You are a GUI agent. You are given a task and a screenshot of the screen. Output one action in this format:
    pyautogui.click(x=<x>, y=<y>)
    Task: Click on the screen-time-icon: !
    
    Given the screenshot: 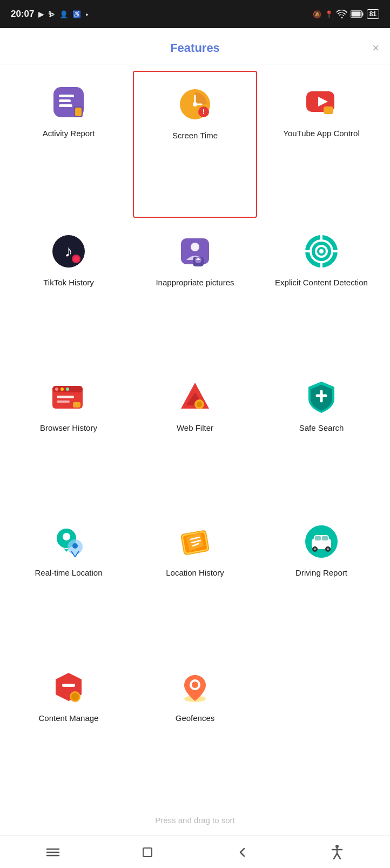 What is the action you would take?
    pyautogui.click(x=195, y=104)
    